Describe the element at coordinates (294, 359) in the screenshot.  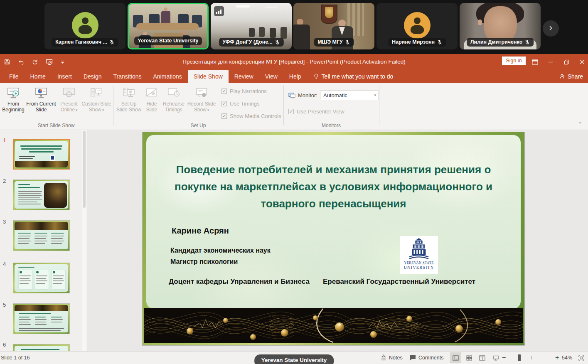
I see `active-speaker-overlay: Yerevan State University` at that location.